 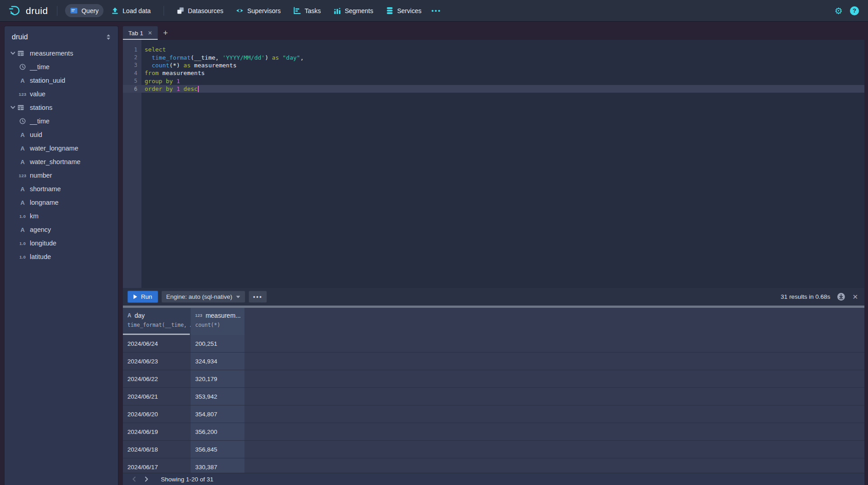 I want to click on cell-day: 2024/06/22, so click(x=157, y=379).